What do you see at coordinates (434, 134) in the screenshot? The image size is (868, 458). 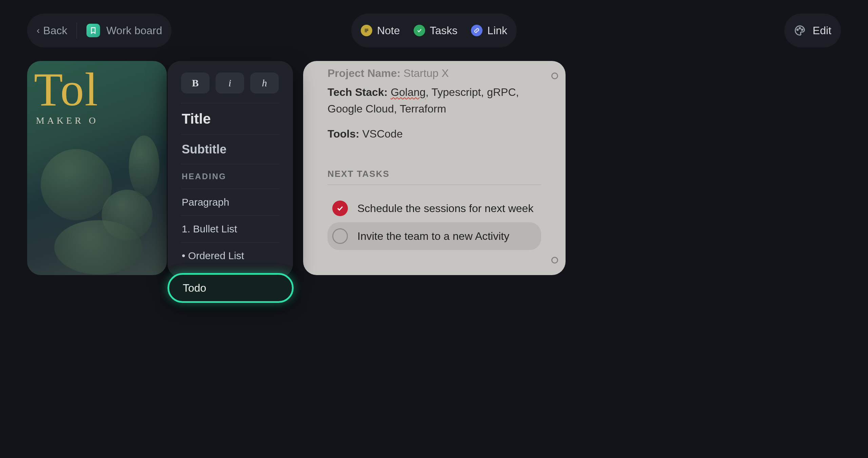 I see `note-line-tools: Tools: VSCode` at bounding box center [434, 134].